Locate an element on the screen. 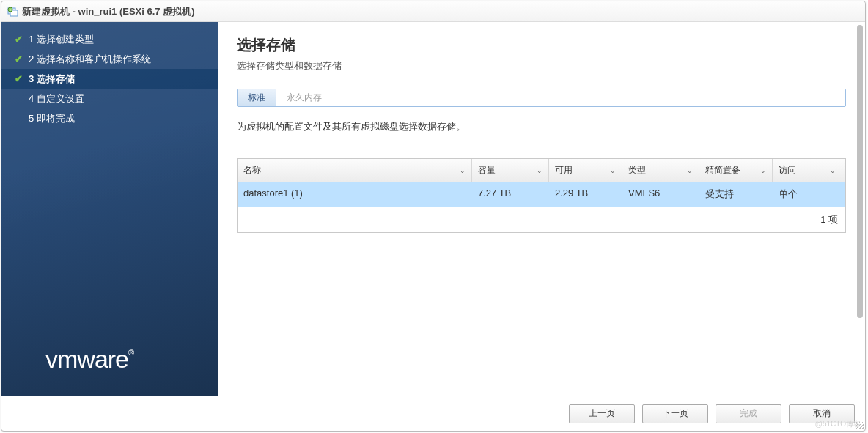  tab-standard: 标准 is located at coordinates (257, 98).